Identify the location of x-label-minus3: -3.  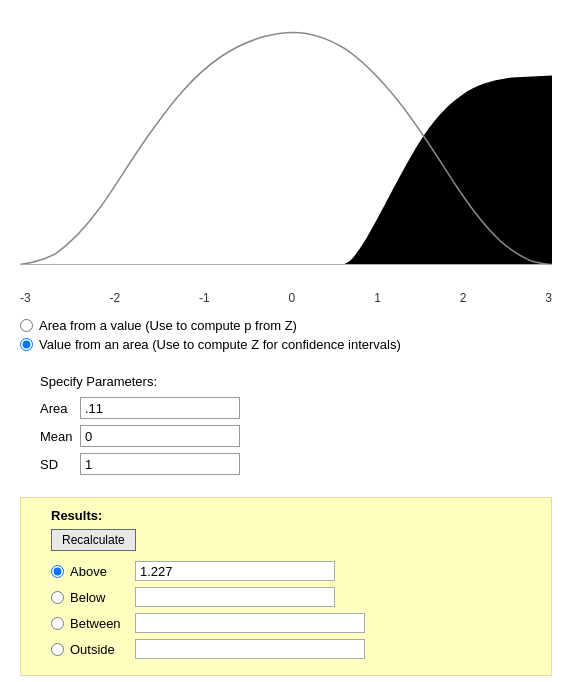
(26, 298).